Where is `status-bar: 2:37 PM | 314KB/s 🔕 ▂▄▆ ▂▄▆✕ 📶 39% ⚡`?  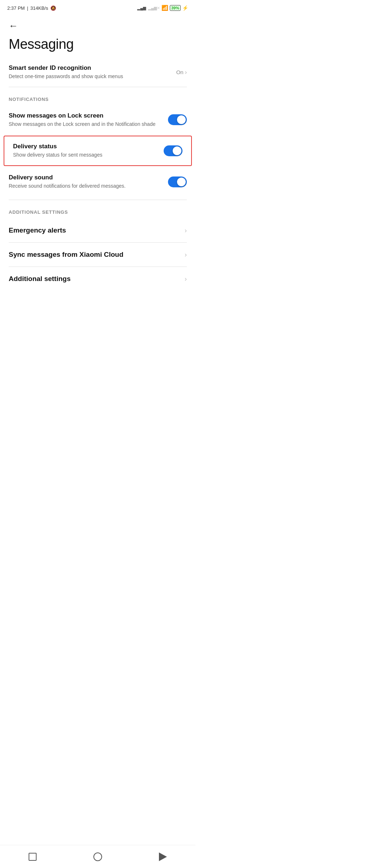
status-bar: 2:37 PM | 314KB/s 🔕 ▂▄▆ ▂▄▆✕ 📶 39% ⚡ is located at coordinates (98, 7).